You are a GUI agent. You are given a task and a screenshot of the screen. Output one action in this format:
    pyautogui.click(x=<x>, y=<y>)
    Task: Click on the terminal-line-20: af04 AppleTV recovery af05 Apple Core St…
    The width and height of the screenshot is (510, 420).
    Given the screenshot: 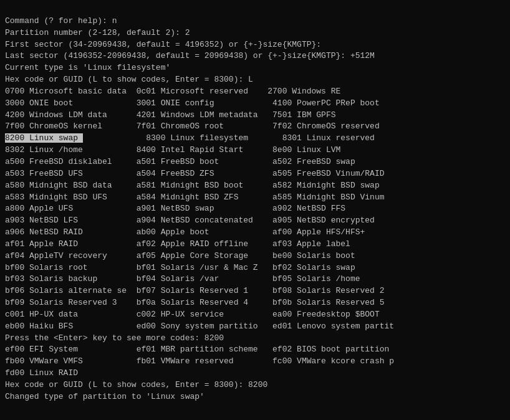 What is the action you would take?
    pyautogui.click(x=255, y=257)
    